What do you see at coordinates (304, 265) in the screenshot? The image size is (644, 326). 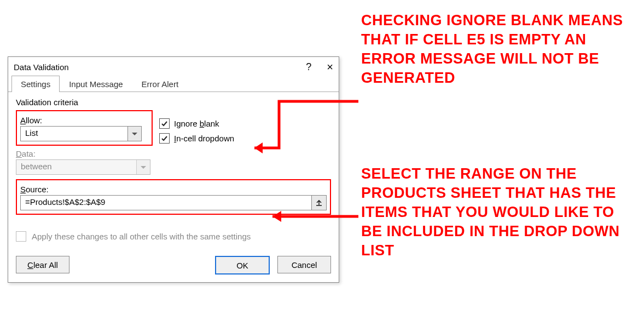 I see `cancel-button: Cancel` at bounding box center [304, 265].